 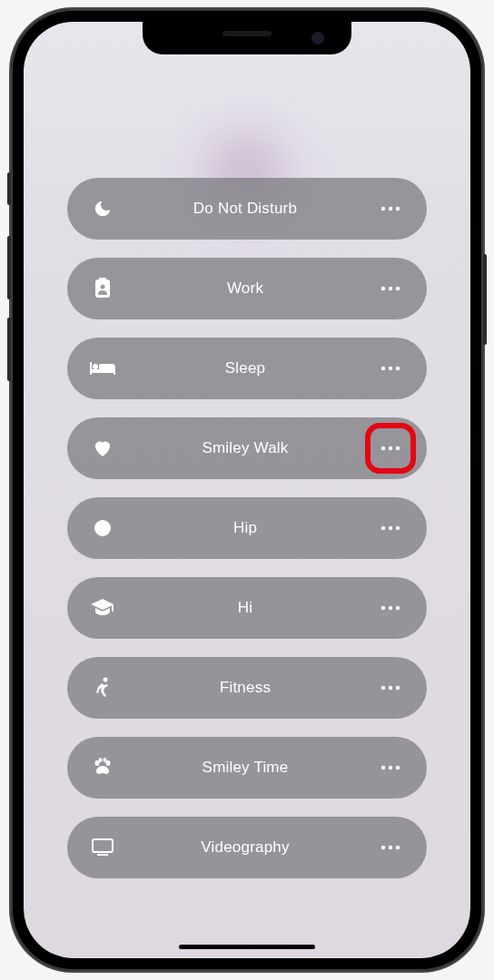 What do you see at coordinates (247, 768) in the screenshot?
I see `focus-item-smiley-time: Smiley Time` at bounding box center [247, 768].